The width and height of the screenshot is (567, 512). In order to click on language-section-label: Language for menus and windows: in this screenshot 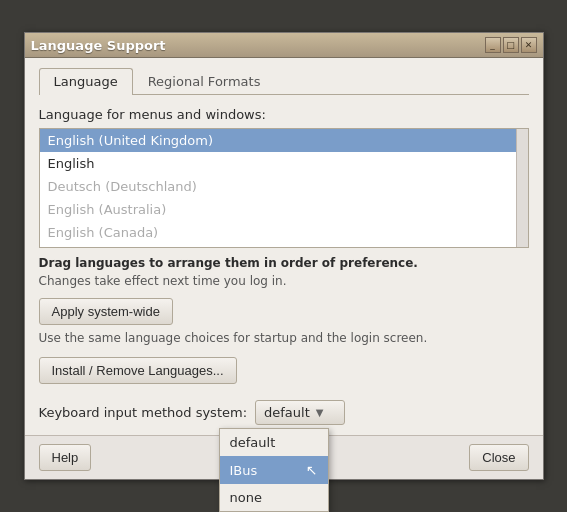, I will do `click(284, 114)`.